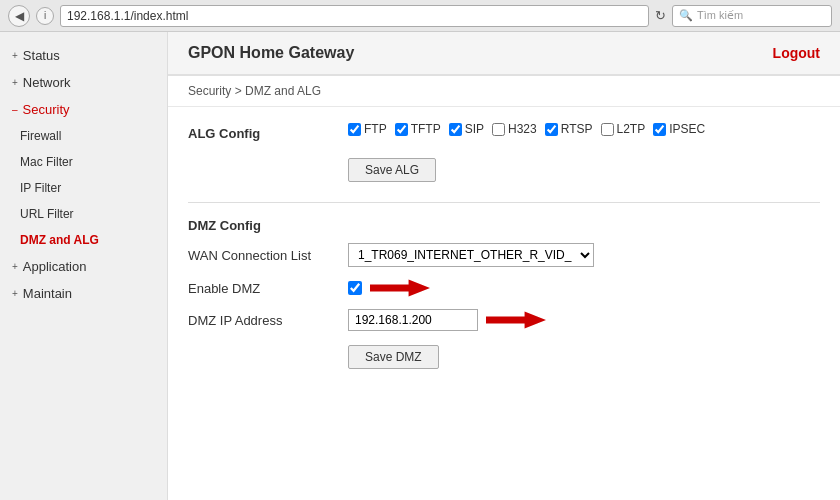  What do you see at coordinates (84, 240) in the screenshot?
I see `sidebar-item-dmz-alg: DMZ and ALG` at bounding box center [84, 240].